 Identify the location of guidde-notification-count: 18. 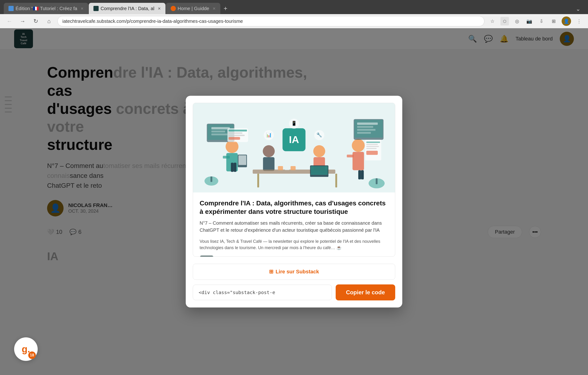
(32, 355).